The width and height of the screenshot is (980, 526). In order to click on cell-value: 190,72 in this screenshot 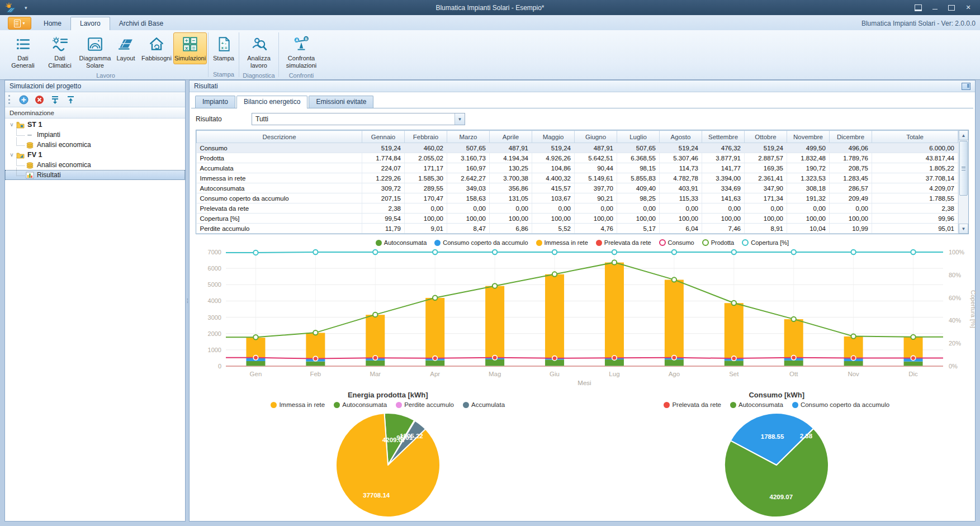, I will do `click(808, 168)`.